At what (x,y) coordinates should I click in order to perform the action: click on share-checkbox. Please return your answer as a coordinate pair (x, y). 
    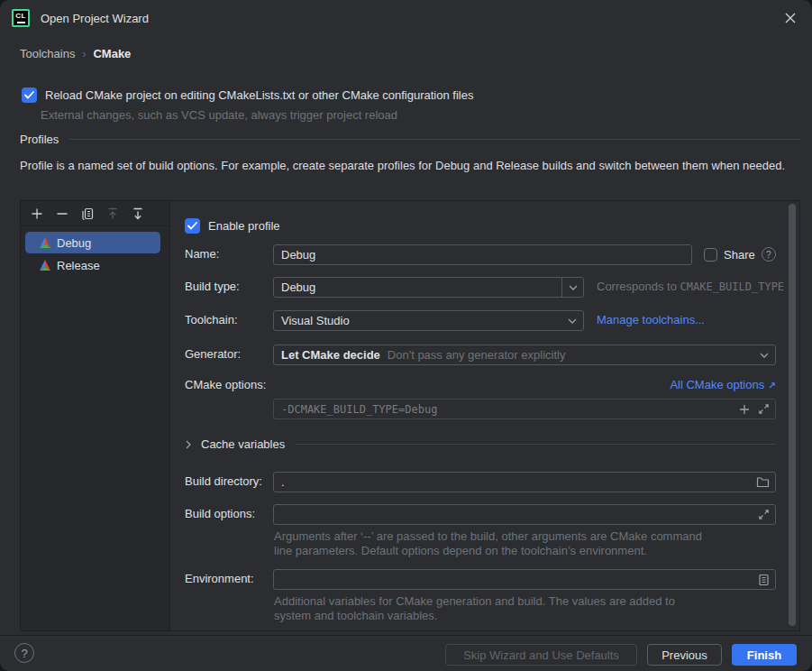
    Looking at the image, I should click on (710, 254).